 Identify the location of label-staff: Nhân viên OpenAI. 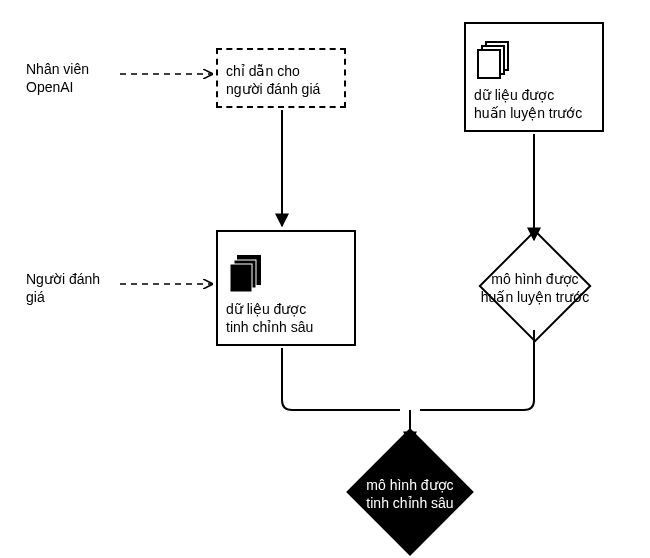
(58, 78).